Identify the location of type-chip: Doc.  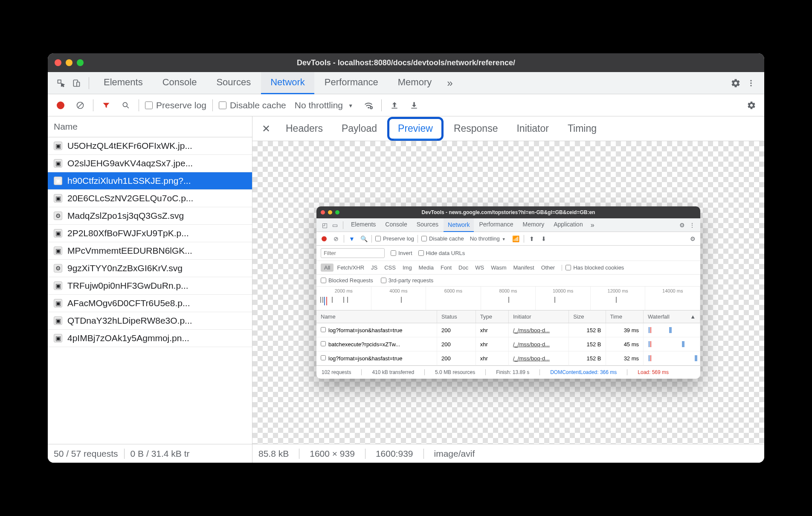
(463, 268).